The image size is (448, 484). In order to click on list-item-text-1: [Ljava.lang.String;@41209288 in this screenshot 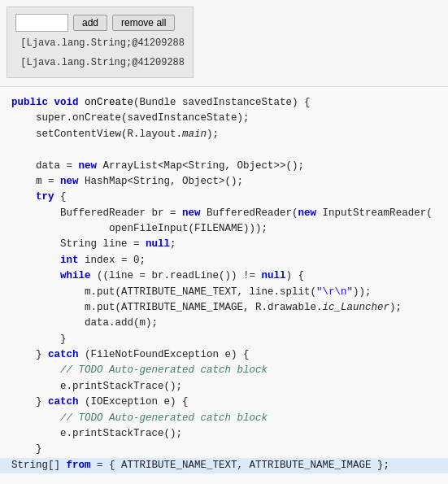, I will do `click(102, 43)`.